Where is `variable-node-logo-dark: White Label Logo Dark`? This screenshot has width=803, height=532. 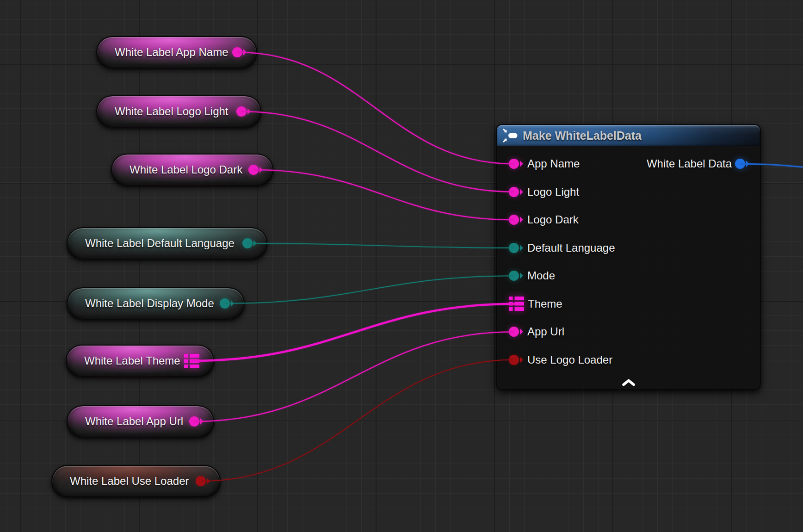
variable-node-logo-dark: White Label Logo Dark is located at coordinates (192, 170).